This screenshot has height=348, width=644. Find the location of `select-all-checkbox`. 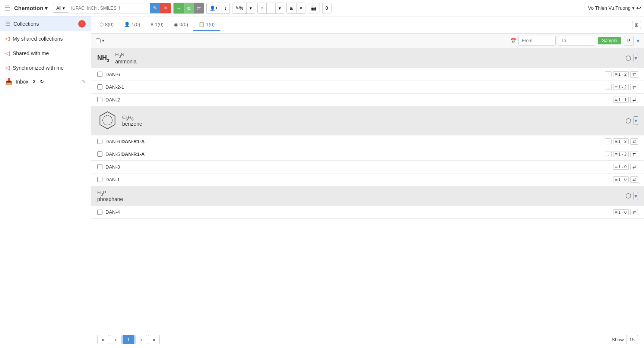

select-all-checkbox is located at coordinates (98, 41).